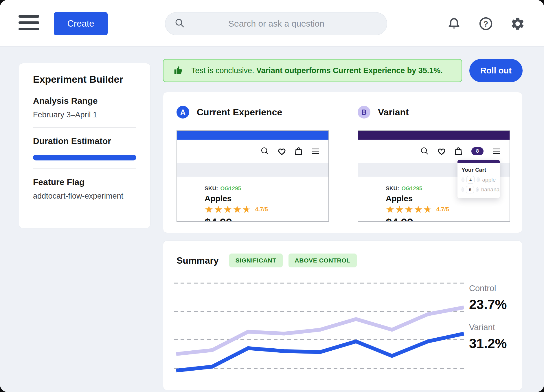 This screenshot has width=544, height=392. What do you see at coordinates (470, 190) in the screenshot?
I see `qty-value: 6` at bounding box center [470, 190].